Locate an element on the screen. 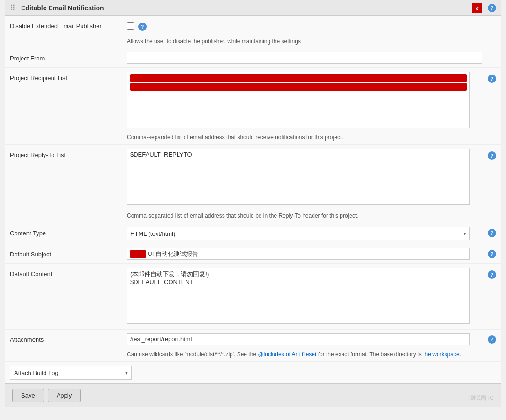 The height and width of the screenshot is (420, 506). attach-build-log-select: Attach Build Log No Compress Log Don't A… is located at coordinates (71, 373).